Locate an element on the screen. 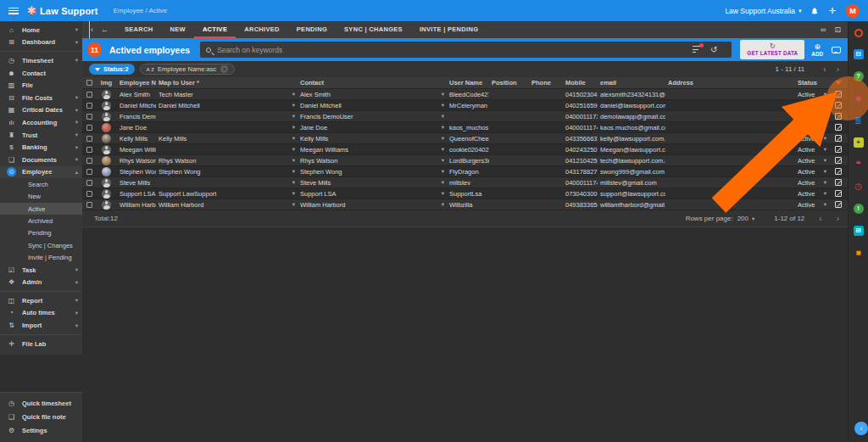 The width and height of the screenshot is (868, 442). tab-sync-changes: SYNC | CHANGES is located at coordinates (373, 30).